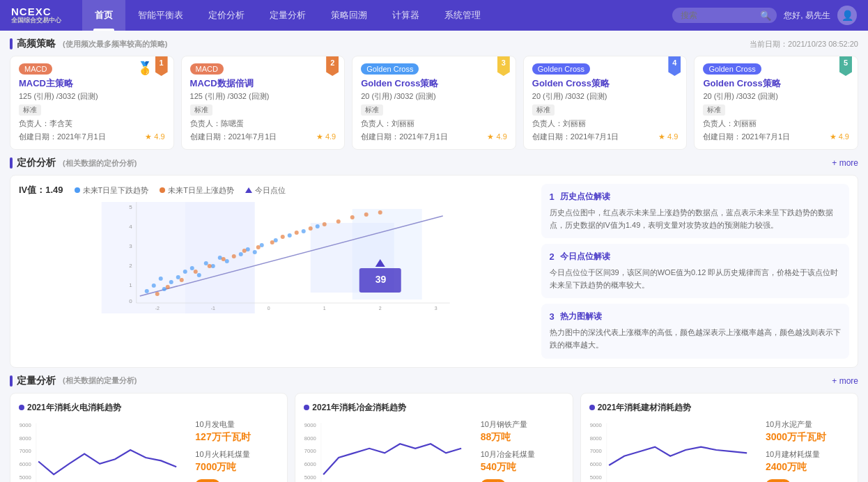 The image size is (868, 482). Describe the element at coordinates (349, 15) in the screenshot. I see `nav-item-strategy: 策略回溯` at that location.